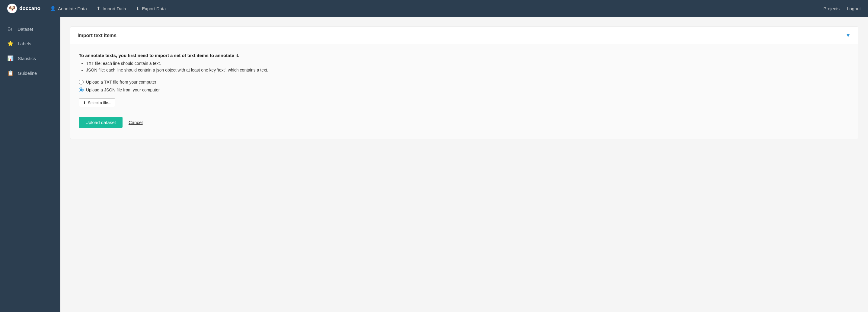 The width and height of the screenshot is (868, 312). Describe the element at coordinates (81, 90) in the screenshot. I see `radio-json-input` at that location.